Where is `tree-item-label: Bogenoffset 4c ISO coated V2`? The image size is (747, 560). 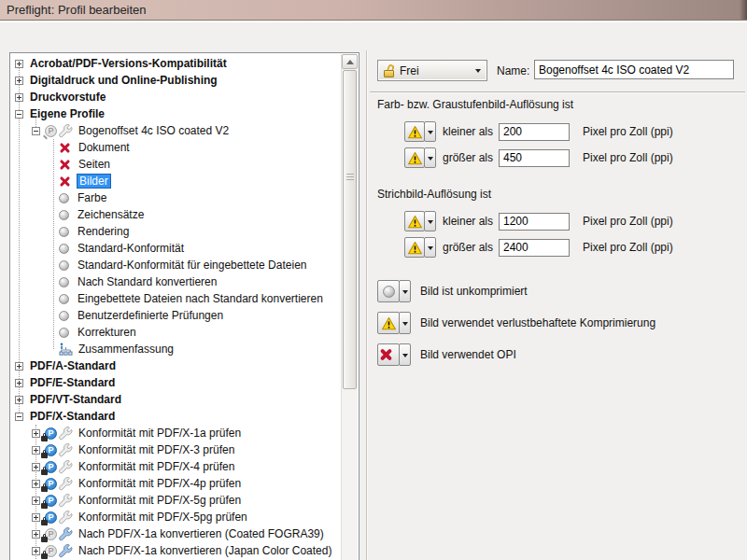
tree-item-label: Bogenoffset 4c ISO coated V2 is located at coordinates (153, 131).